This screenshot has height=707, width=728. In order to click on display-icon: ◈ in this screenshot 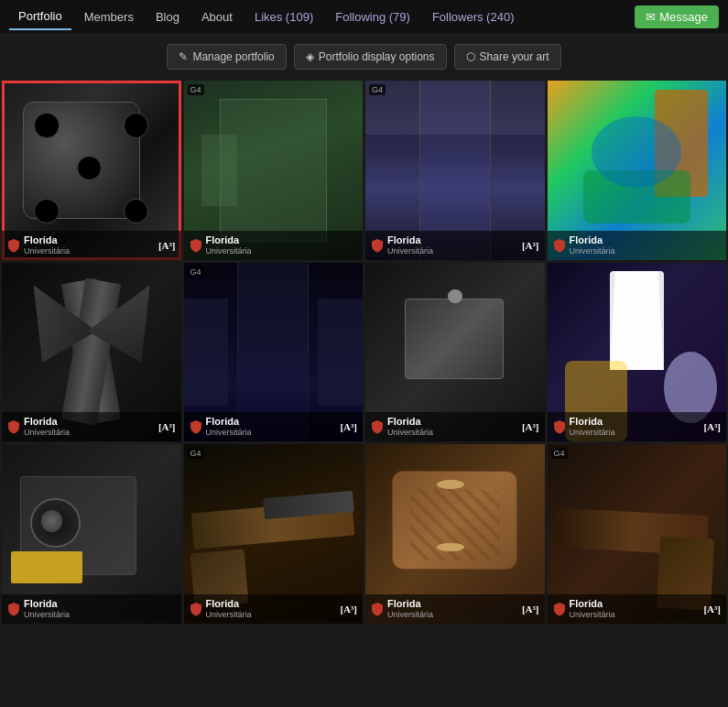, I will do `click(310, 57)`.